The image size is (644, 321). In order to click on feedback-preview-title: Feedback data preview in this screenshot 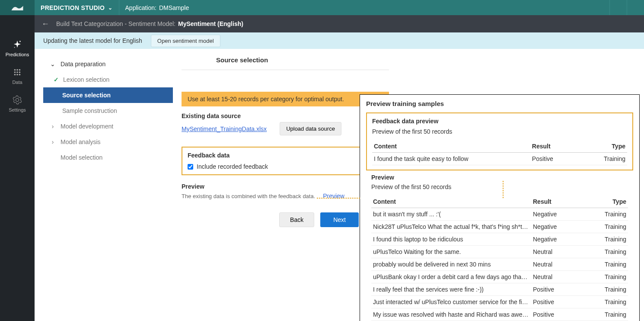, I will do `click(500, 121)`.